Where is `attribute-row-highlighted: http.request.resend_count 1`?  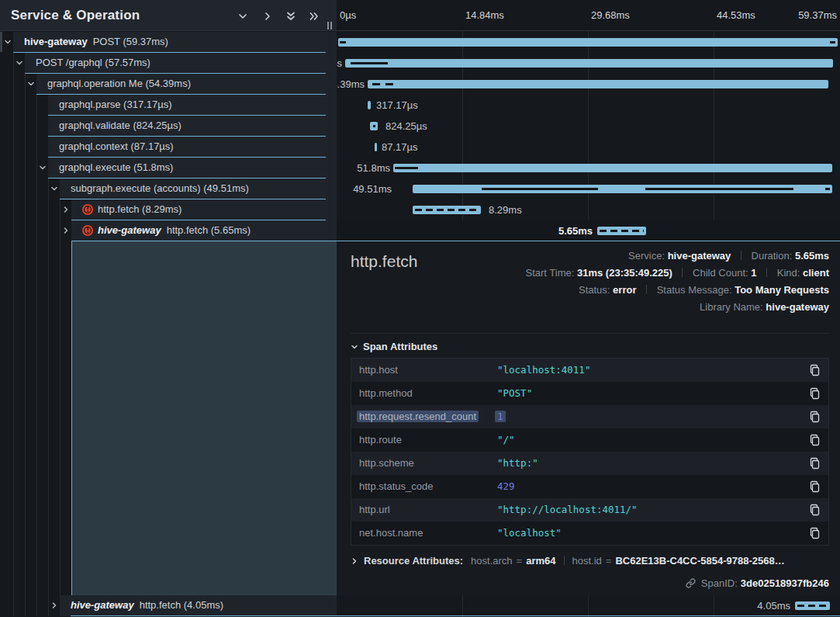
attribute-row-highlighted: http.request.resend_count 1 is located at coordinates (589, 417).